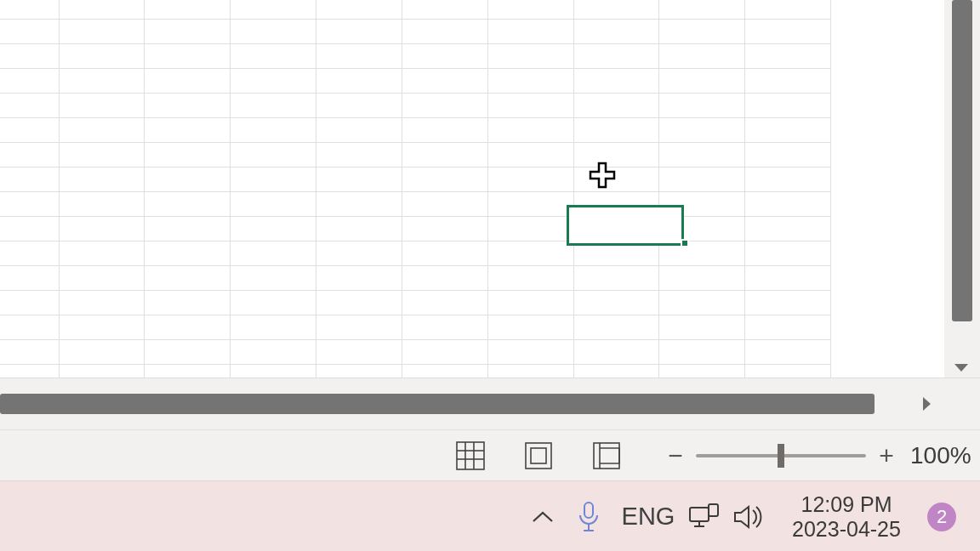 The width and height of the screenshot is (980, 551). Describe the element at coordinates (781, 456) in the screenshot. I see `zoom-slider` at that location.